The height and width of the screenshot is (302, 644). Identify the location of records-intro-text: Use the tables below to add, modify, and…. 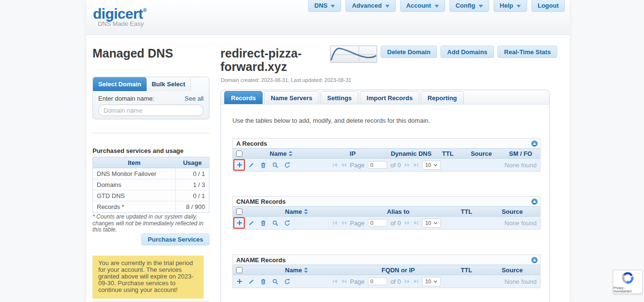
(386, 121).